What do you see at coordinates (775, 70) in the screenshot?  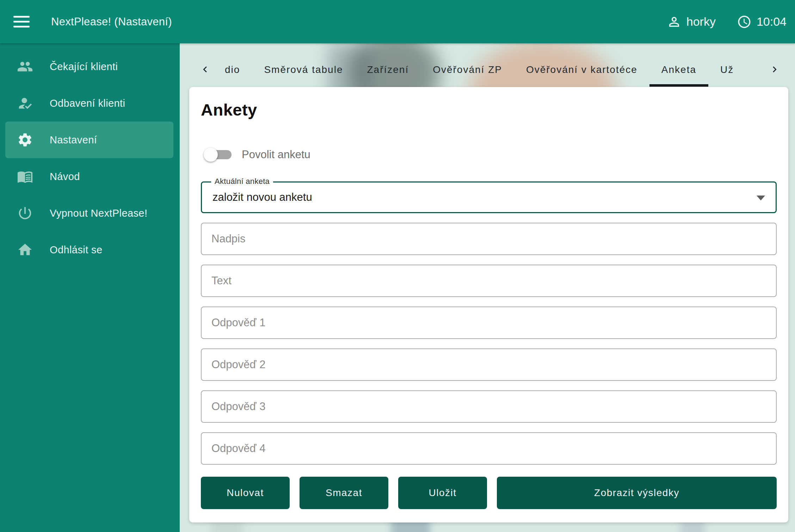 I see `chevron-right-icon` at bounding box center [775, 70].